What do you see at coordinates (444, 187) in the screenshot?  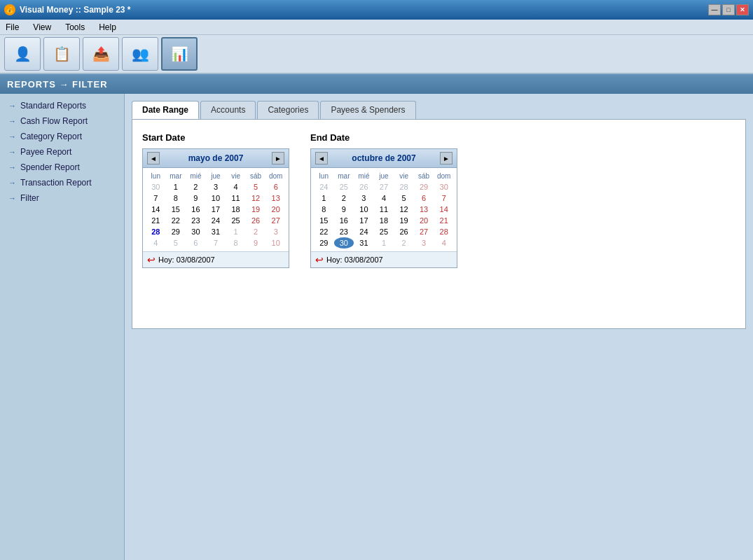 I see `end-day-w0-6: 30` at bounding box center [444, 187].